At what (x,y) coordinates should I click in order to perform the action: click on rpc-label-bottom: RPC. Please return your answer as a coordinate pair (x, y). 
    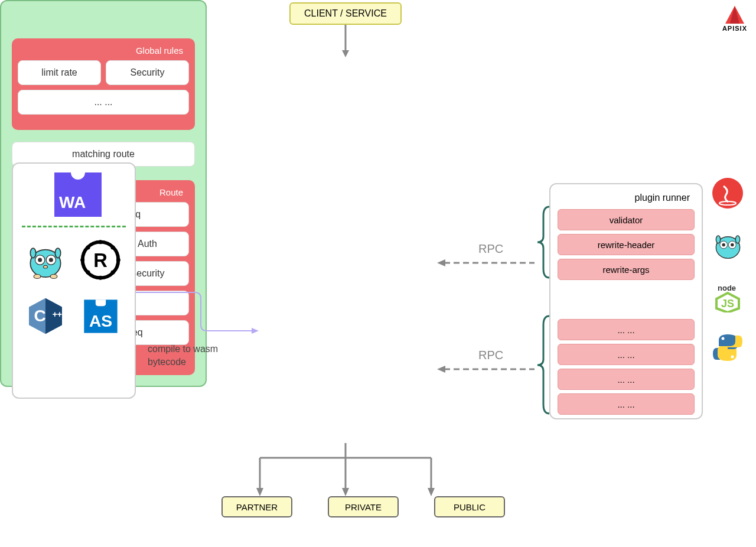
    Looking at the image, I should click on (491, 356).